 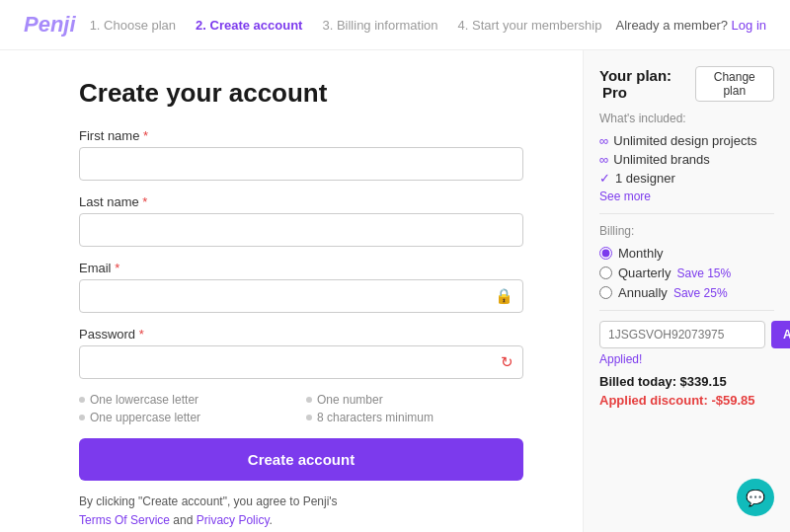 What do you see at coordinates (301, 296) in the screenshot?
I see `email-input-wrapper: 🔒` at bounding box center [301, 296].